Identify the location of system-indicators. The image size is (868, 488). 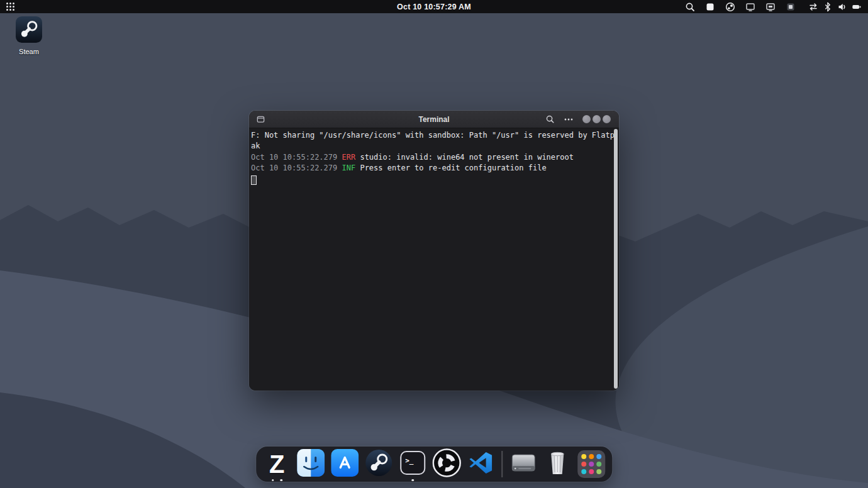
(835, 7).